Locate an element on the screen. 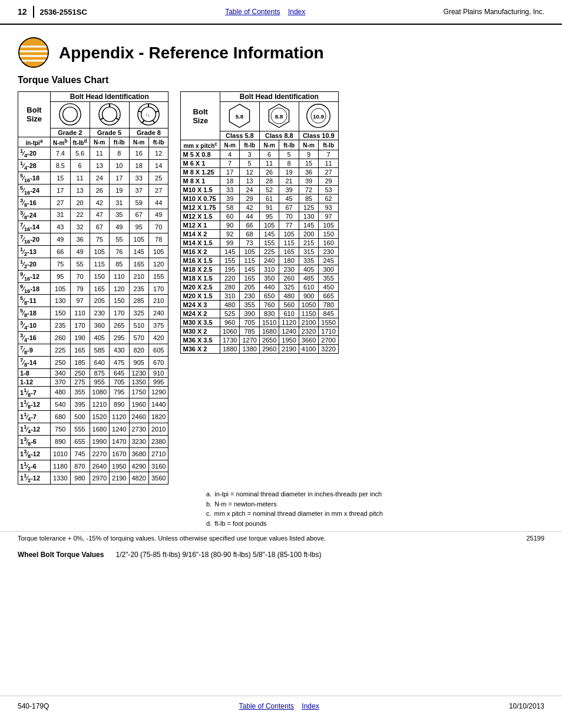  left-data-cell: 75 is located at coordinates (99, 239).